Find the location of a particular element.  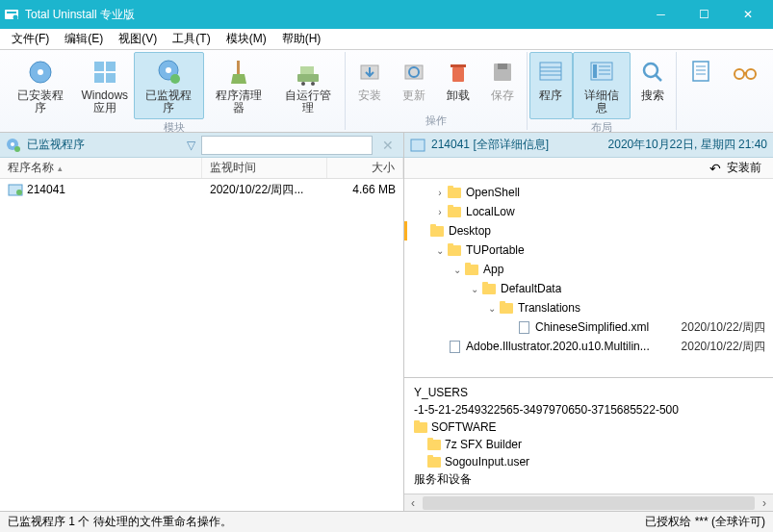

tree-row: ChineseSimplified.xml2020/10/22/周四 is located at coordinates (589, 327).